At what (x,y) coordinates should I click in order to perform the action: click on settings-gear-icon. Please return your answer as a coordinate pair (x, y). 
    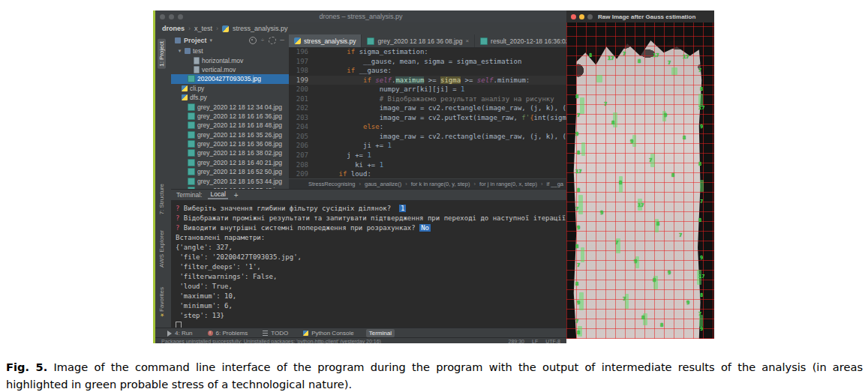
    Looking at the image, I should click on (272, 40).